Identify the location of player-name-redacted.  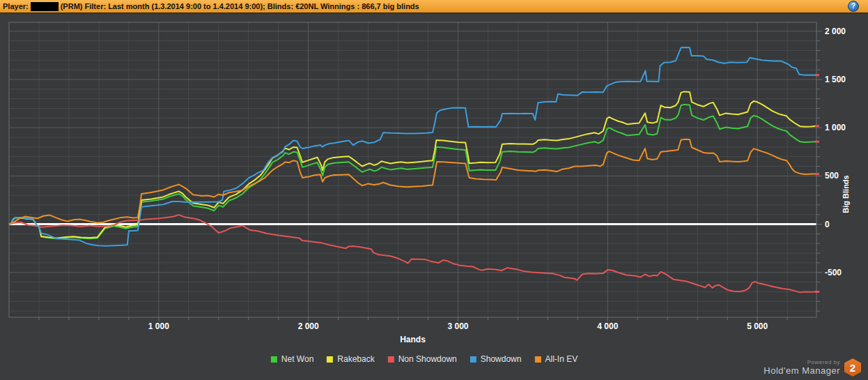
(45, 7).